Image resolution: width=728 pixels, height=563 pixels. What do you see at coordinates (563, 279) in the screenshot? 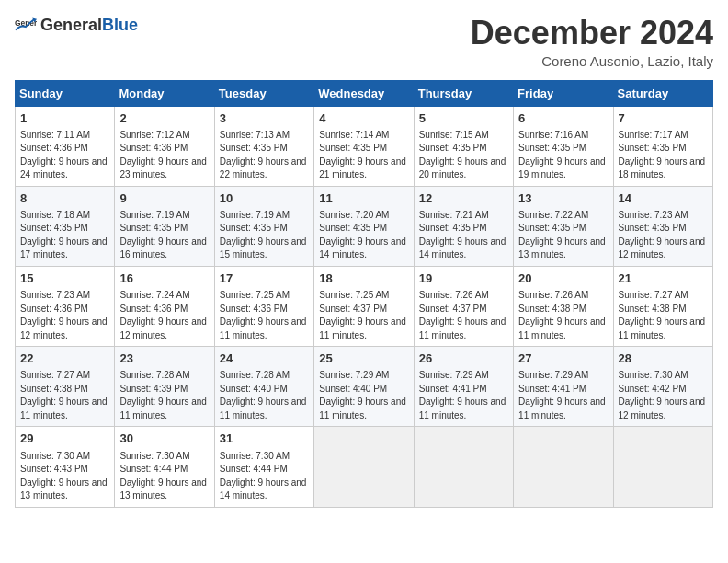
I see `day-number: 20` at bounding box center [563, 279].